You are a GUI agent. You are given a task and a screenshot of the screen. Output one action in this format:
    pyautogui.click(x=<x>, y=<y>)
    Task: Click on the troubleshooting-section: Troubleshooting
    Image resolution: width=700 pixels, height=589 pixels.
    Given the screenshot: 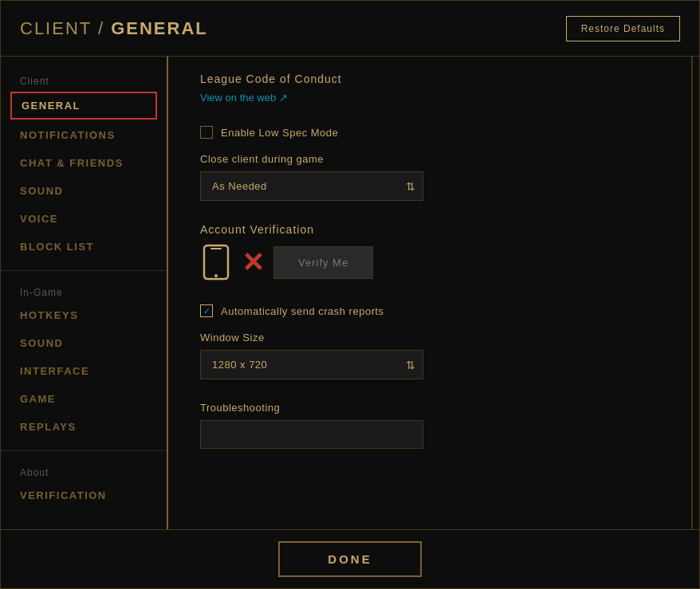 What is the action you would take?
    pyautogui.click(x=430, y=426)
    